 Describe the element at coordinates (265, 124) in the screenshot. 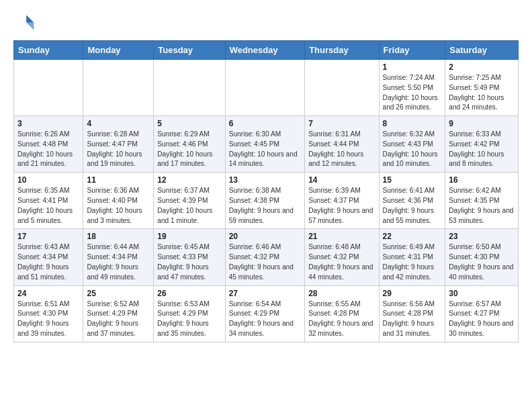

I see `day-number: 6` at that location.